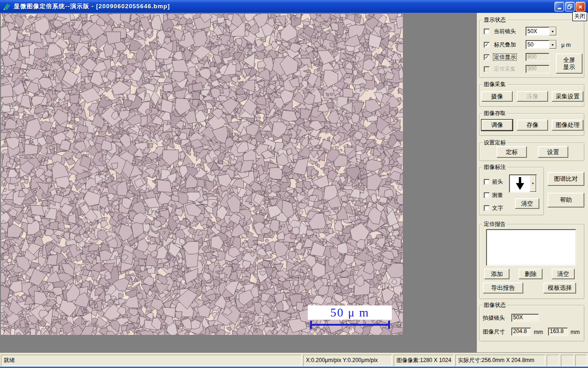 The height and width of the screenshot is (368, 588). I want to click on ruler-value-combobox: 50 ▼, so click(541, 45).